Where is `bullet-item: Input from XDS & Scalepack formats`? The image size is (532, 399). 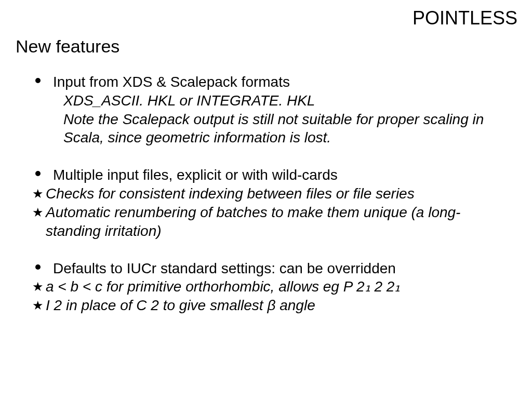
bullet-item: Input from XDS & Scalepack formats is located at coordinates (273, 82).